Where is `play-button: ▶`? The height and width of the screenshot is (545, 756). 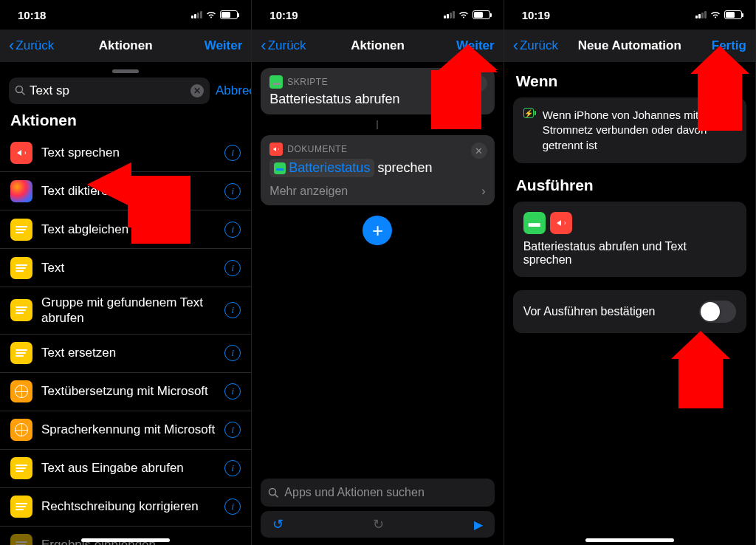
play-button: ▶ is located at coordinates (478, 524).